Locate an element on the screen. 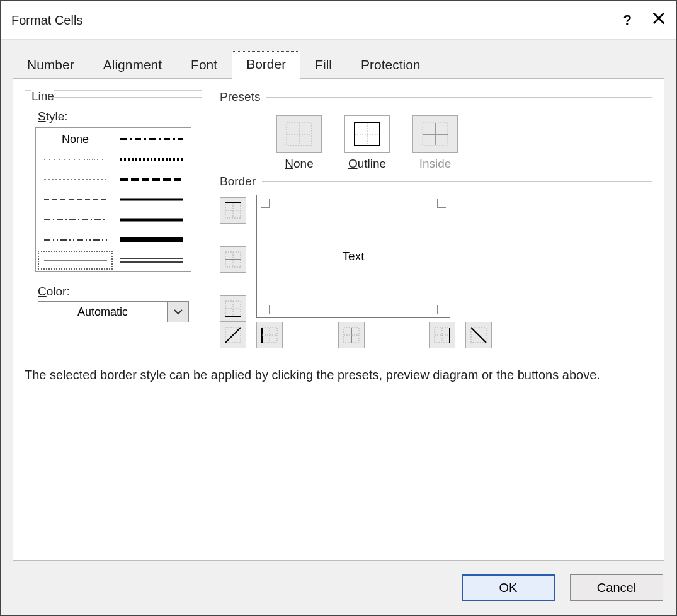 This screenshot has width=677, height=616. presets-row: None Outline is located at coordinates (465, 143).